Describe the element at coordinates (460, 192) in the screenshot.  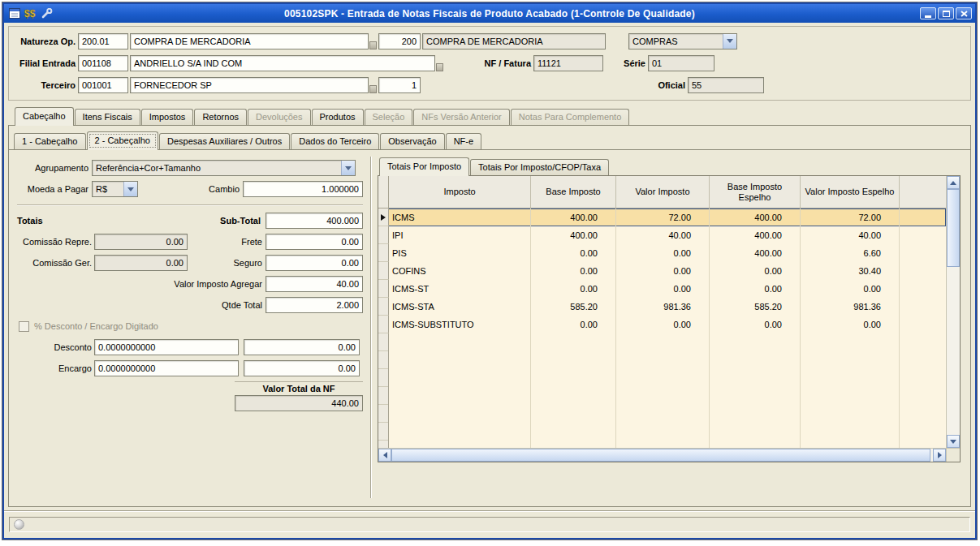
I see `col-imposto: Imposto` at that location.